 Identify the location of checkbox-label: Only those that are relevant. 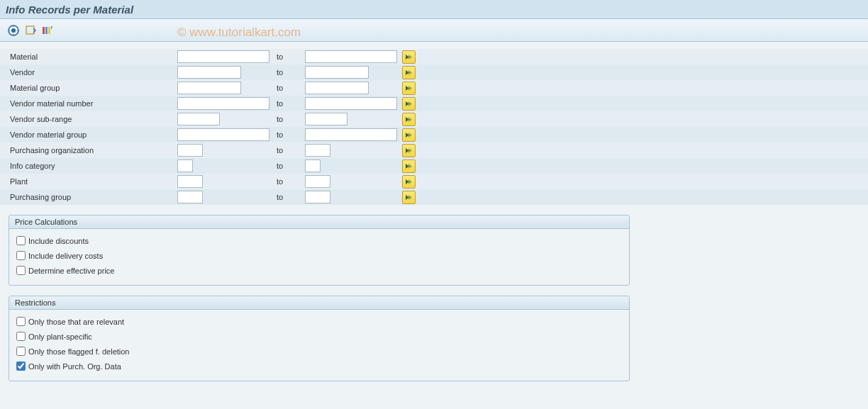
(77, 322).